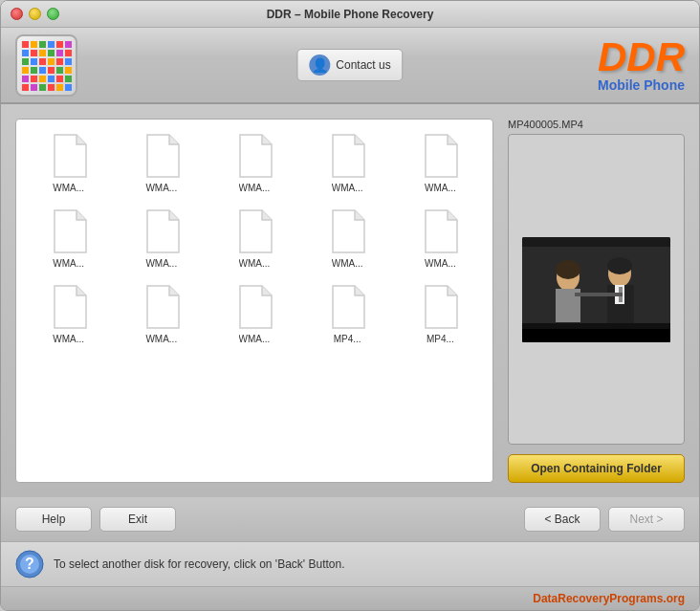  Describe the element at coordinates (641, 57) in the screenshot. I see `brand-ddr: DDR` at that location.